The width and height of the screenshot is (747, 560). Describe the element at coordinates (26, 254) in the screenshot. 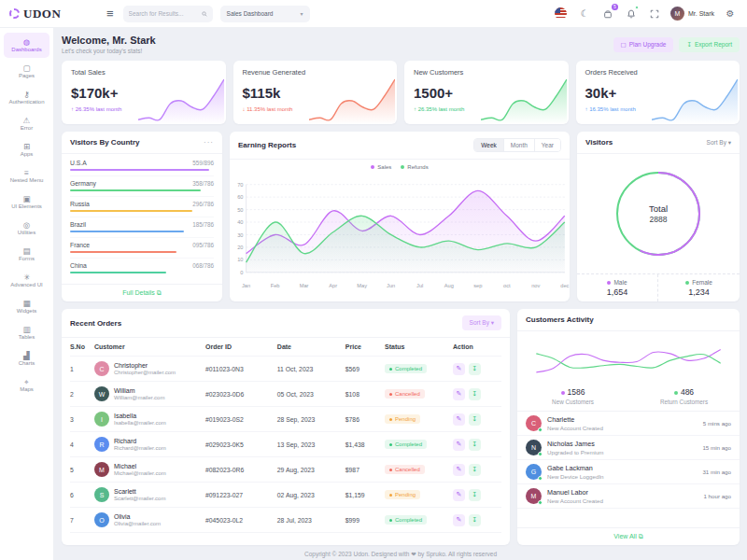

I see `sidebar-item-forms: ▤ Forms` at that location.